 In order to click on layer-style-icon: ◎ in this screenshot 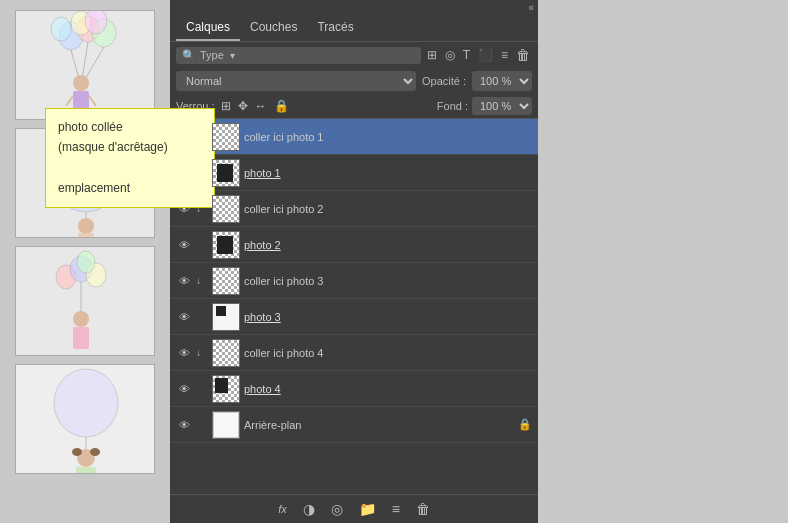, I will do `click(450, 55)`.